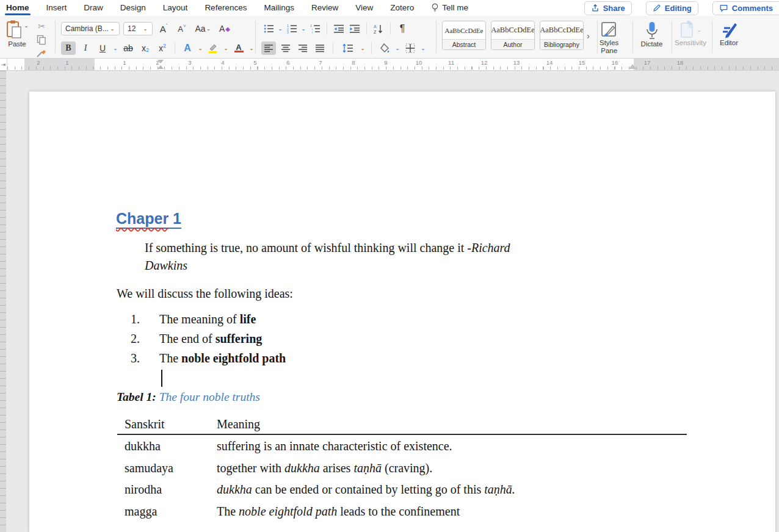  What do you see at coordinates (239, 48) in the screenshot?
I see `font-color-button: A` at bounding box center [239, 48].